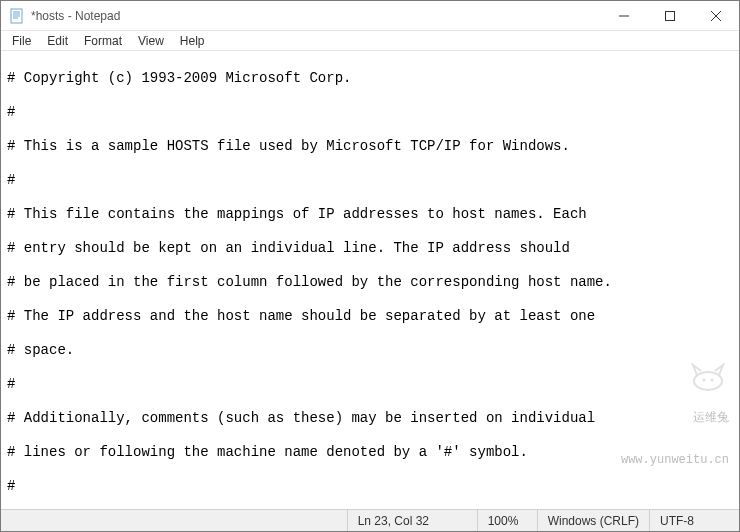 The image size is (740, 532). Describe the element at coordinates (370, 248) in the screenshot. I see `line: # entry should be kept on an individual …` at that location.